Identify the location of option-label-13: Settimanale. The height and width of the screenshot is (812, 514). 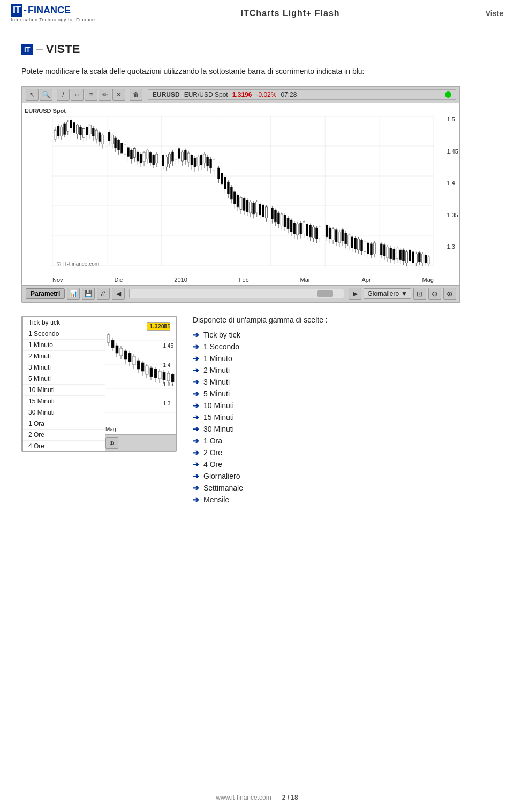
(223, 488).